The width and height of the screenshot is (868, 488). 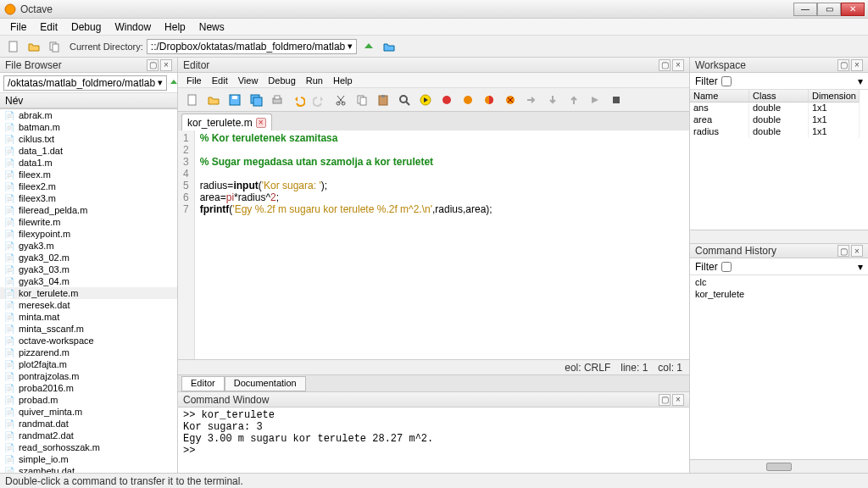 What do you see at coordinates (510, 100) in the screenshot?
I see `breakpoint-clear-icon` at bounding box center [510, 100].